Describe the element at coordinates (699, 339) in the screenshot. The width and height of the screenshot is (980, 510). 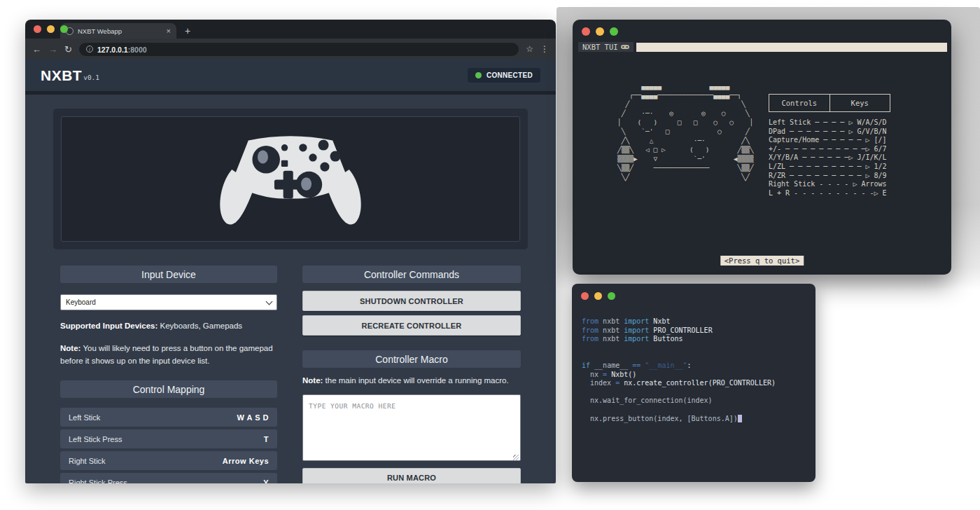
I see `code-line: from nxbt import Buttons` at that location.